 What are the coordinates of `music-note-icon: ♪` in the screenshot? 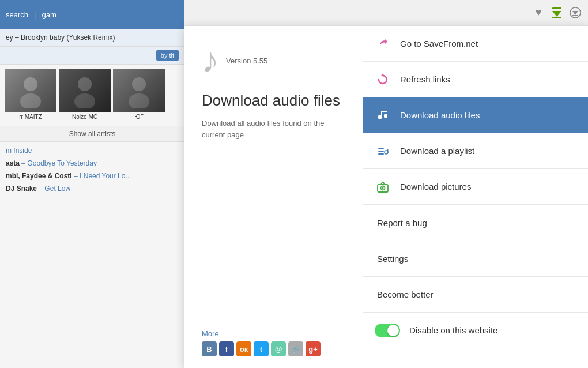 It's located at (210, 61).